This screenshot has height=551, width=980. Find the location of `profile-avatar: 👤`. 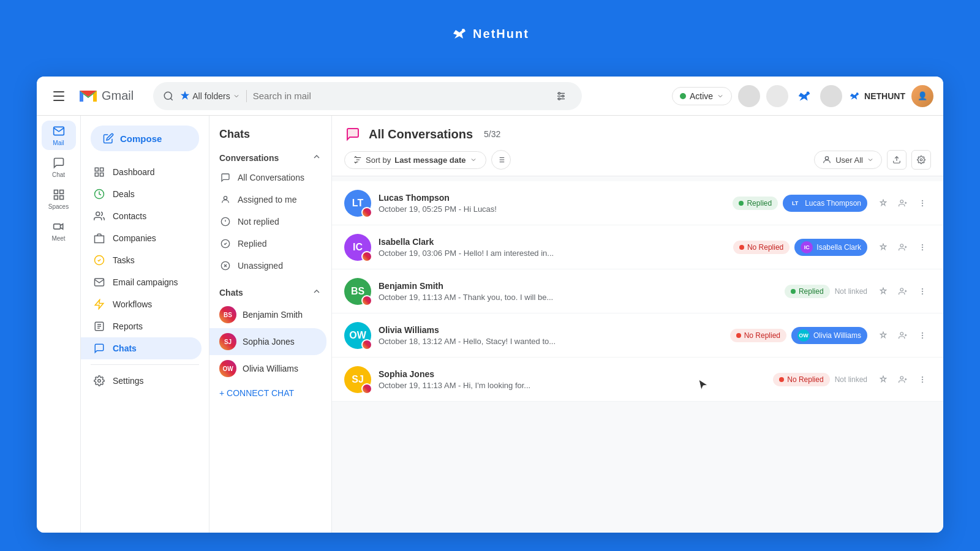

profile-avatar: 👤 is located at coordinates (922, 96).